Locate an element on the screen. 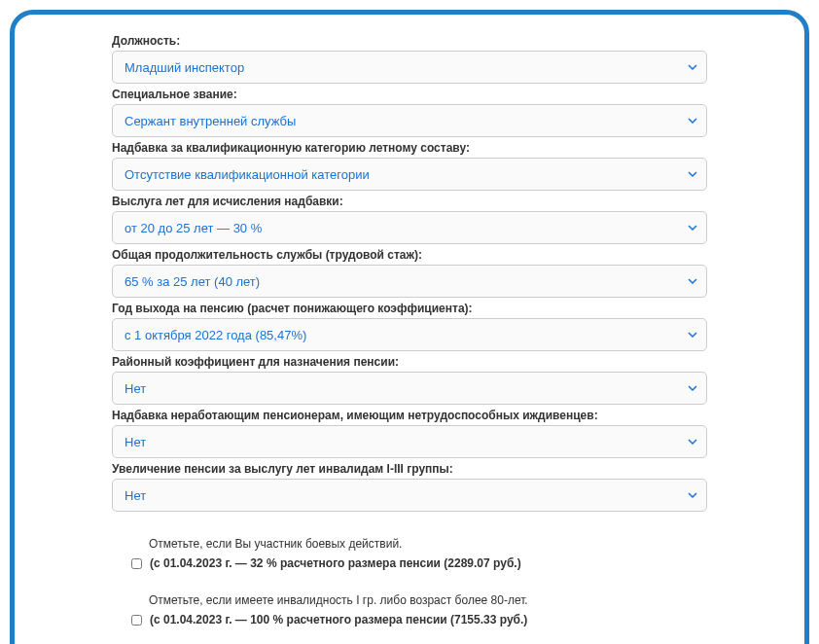 The width and height of the screenshot is (819, 644). checkbox-row-combat: (с 01.04.2023 г. — 32 % расчетного разме… is located at coordinates (419, 563).